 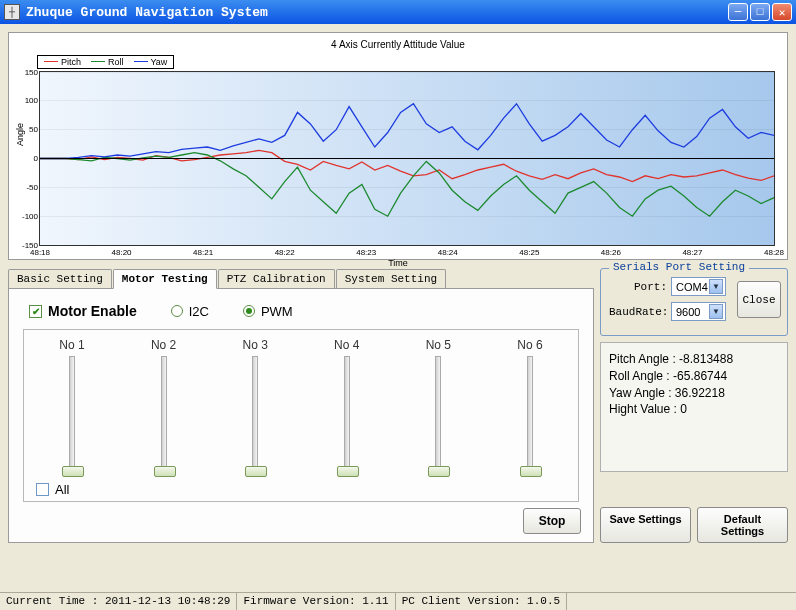 I want to click on minimize-button: ─, so click(x=738, y=12).